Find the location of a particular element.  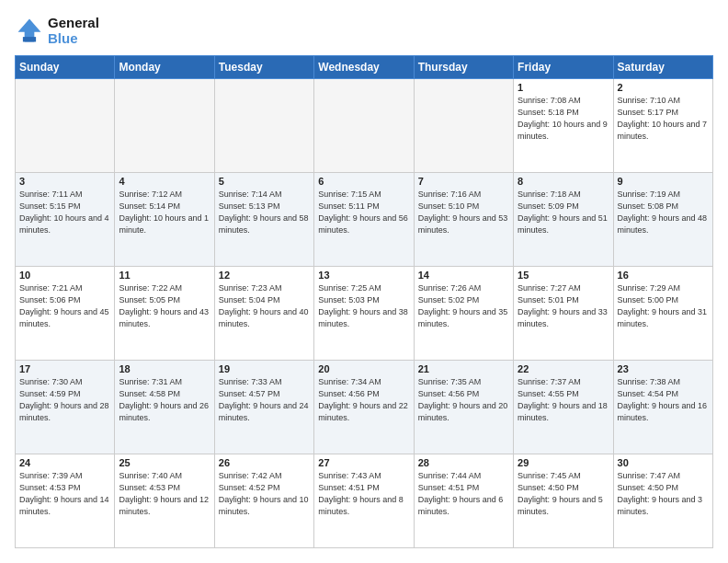

day-info: Sunrise: 7:15 AM Sunset: 5:11 PM Dayligh… is located at coordinates (364, 213).